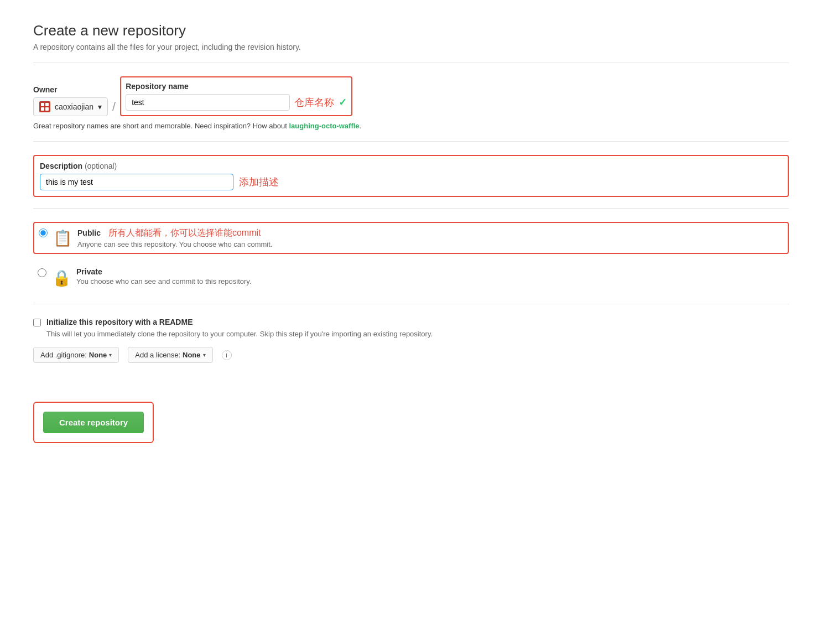  I want to click on public-description: Anyone can see this repository. You choo…, so click(430, 245).